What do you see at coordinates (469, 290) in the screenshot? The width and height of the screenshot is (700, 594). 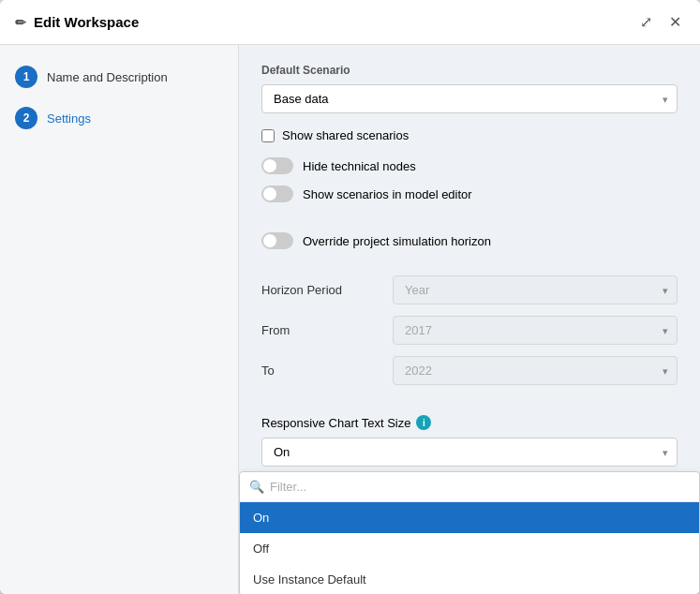 I see `horizon-period-row: Horizon Period Year ▾` at bounding box center [469, 290].